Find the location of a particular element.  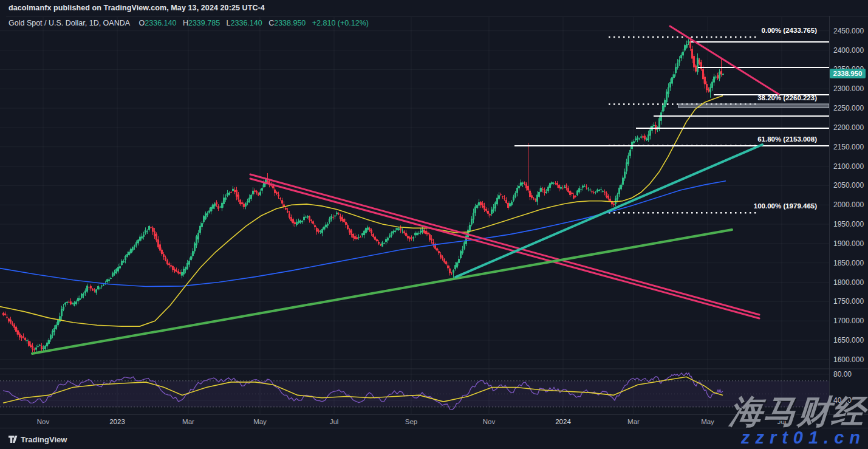

price-tick-label: 2300.000 is located at coordinates (849, 89).